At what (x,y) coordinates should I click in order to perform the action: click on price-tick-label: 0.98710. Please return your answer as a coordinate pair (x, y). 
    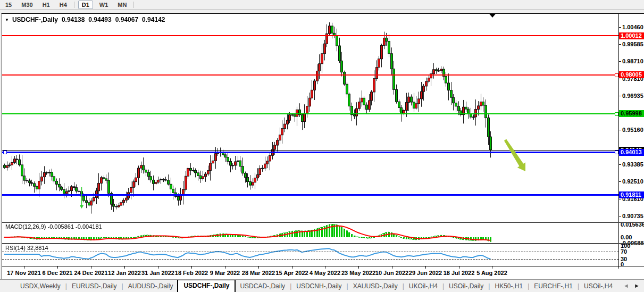
    Looking at the image, I should click on (633, 61).